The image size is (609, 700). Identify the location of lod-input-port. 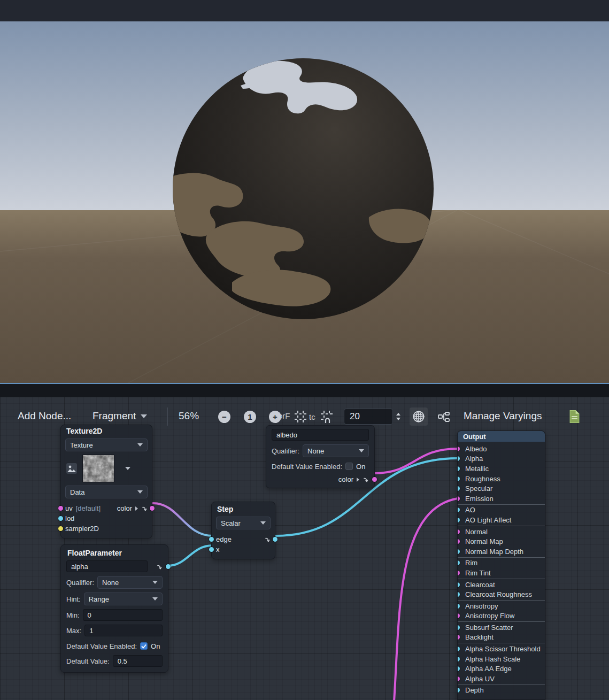
(61, 519).